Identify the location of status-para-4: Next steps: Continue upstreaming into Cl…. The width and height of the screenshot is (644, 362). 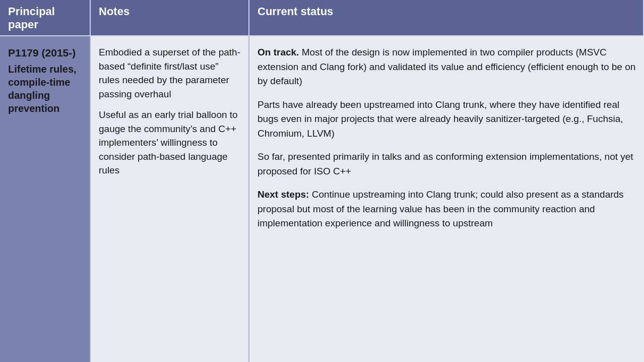
(446, 209).